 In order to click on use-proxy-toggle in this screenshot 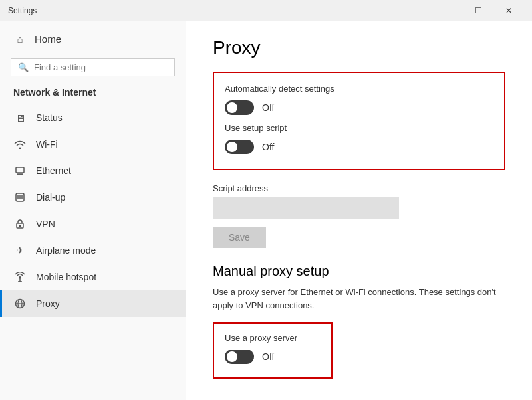, I will do `click(239, 357)`.